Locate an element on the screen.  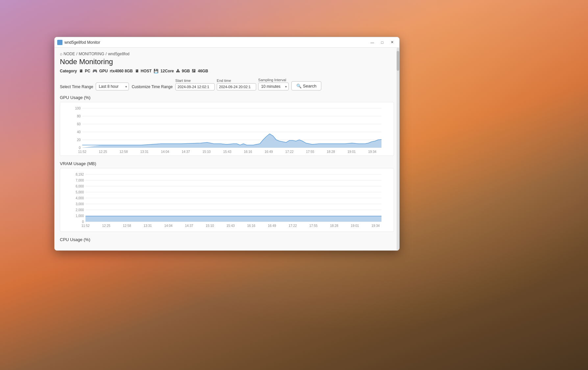
time-range-select: Last 1 hour Last 2 hour Last 4 hour Last… is located at coordinates (112, 86).